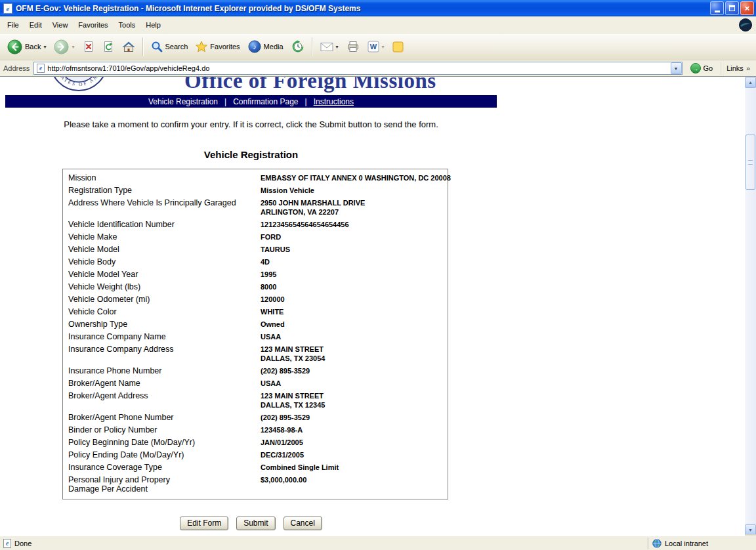  I want to click on home-icon, so click(129, 47).